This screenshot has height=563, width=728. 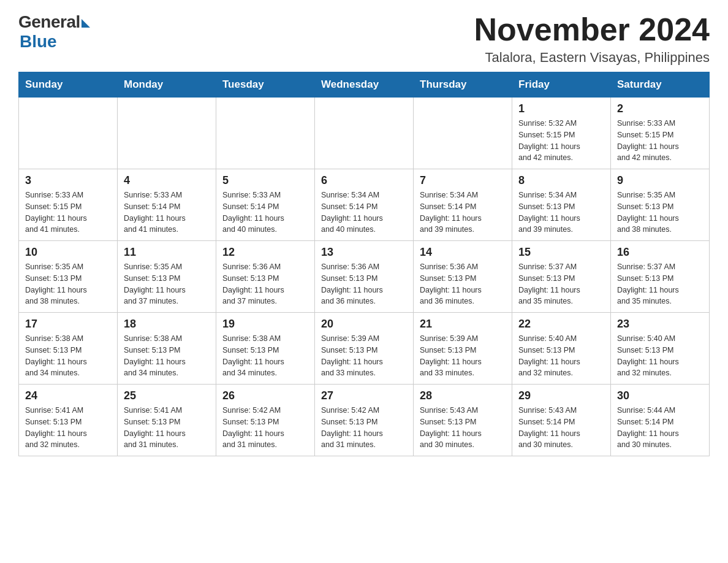 I want to click on day-info: Sunrise: 5:34 AM Sunset: 5:13 PM Dayligh…, so click(x=561, y=212).